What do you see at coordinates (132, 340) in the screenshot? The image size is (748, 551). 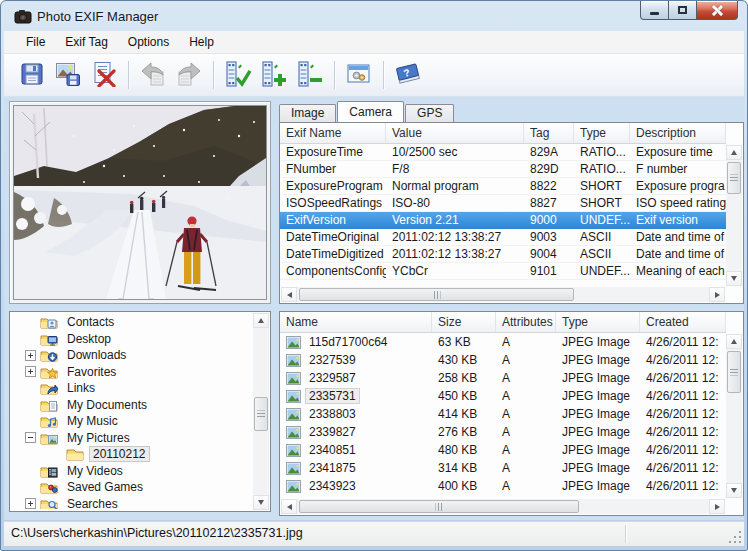 I see `tree-item-desktop: Desktop` at bounding box center [132, 340].